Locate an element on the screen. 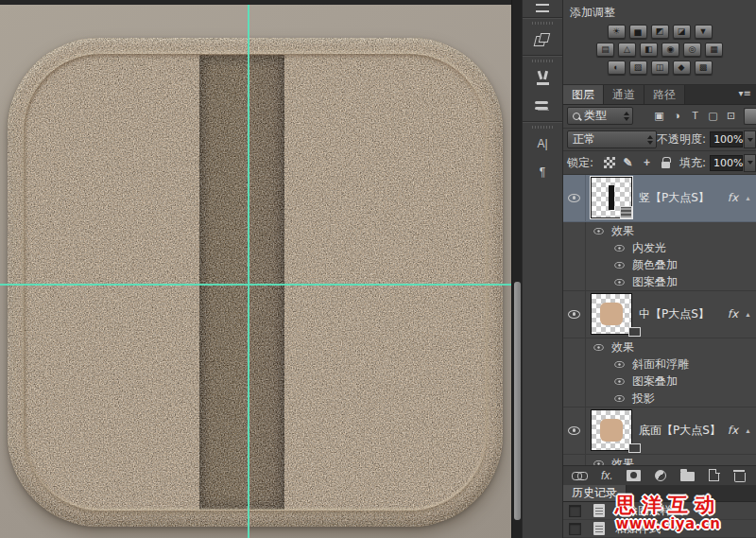 This screenshot has width=756, height=538. selective-color-icon: ▩ is located at coordinates (703, 68).